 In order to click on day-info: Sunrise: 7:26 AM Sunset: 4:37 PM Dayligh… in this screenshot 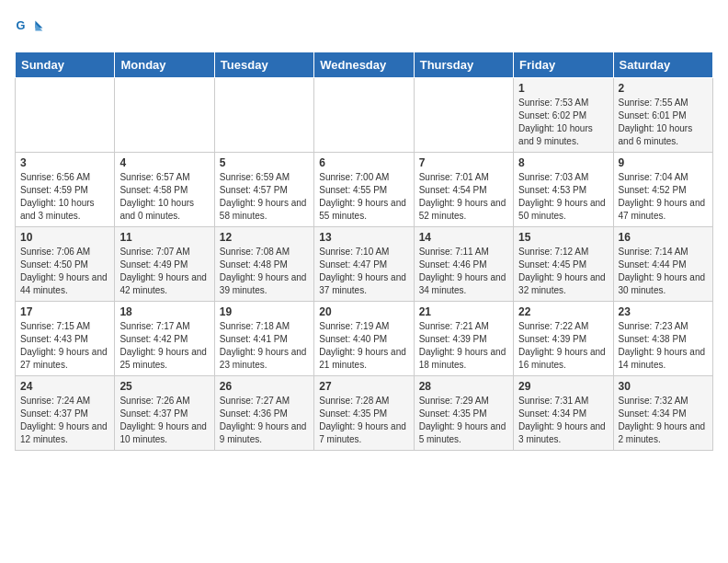, I will do `click(164, 420)`.